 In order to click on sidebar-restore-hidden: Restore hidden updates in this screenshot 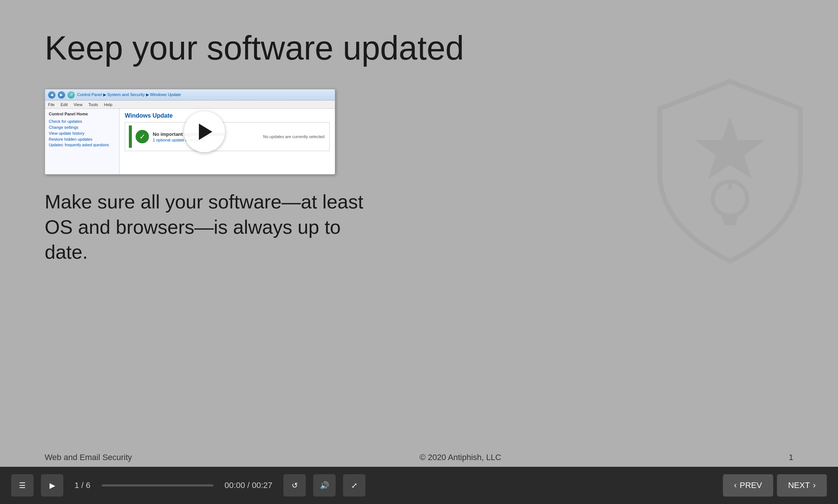, I will do `click(82, 139)`.